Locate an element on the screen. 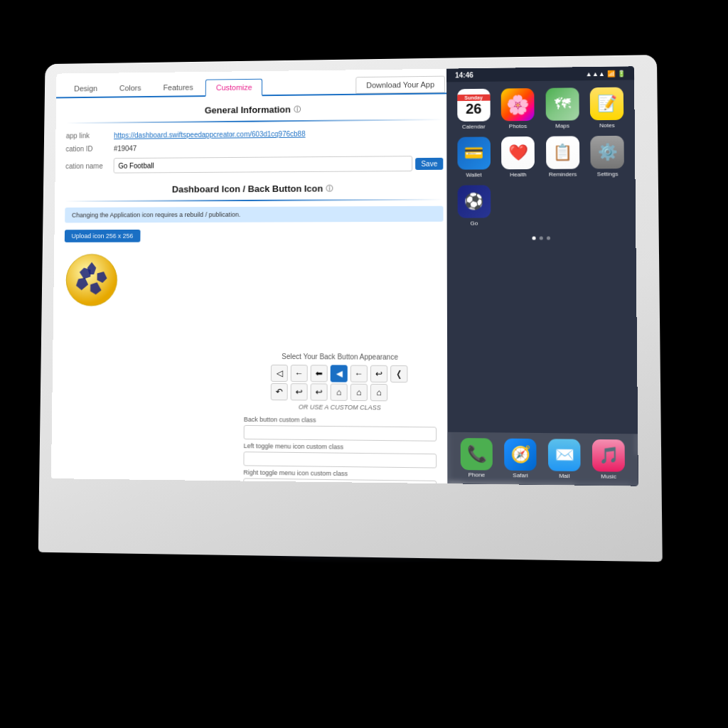 The height and width of the screenshot is (728, 728). tab-design: Design is located at coordinates (86, 88).